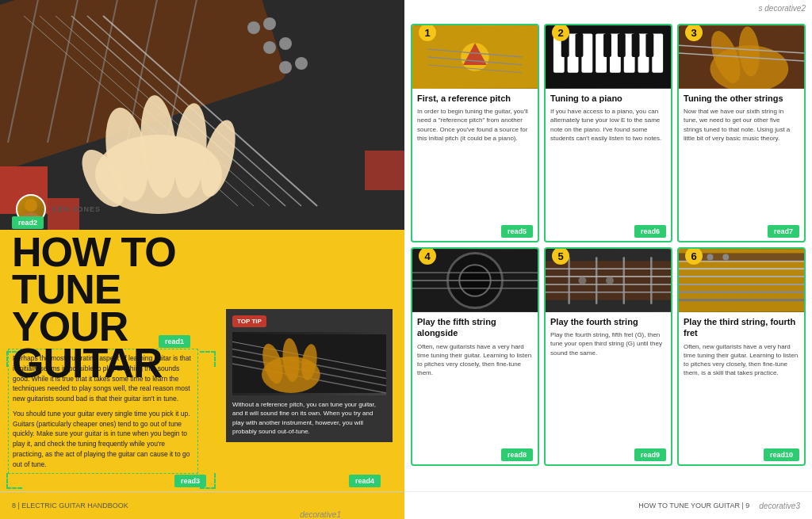 The image size is (812, 519). Describe the element at coordinates (650, 453) in the screenshot. I see `card-read-5: read9` at that location.